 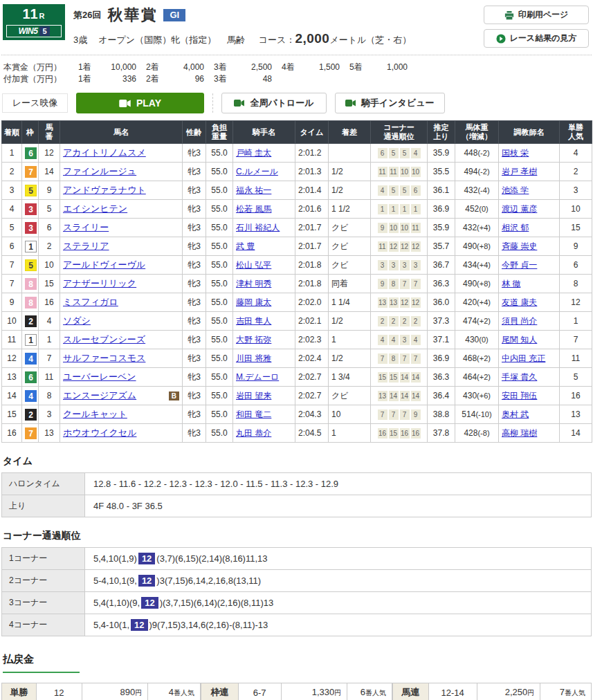 What do you see at coordinates (12, 228) in the screenshot?
I see `finish-position: 5` at bounding box center [12, 228].